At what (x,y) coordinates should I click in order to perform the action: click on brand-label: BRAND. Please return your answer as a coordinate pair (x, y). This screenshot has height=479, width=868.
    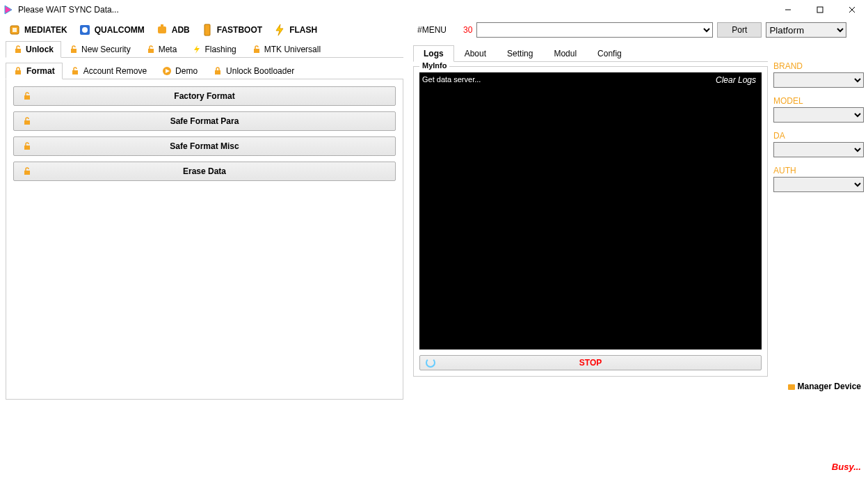
    Looking at the image, I should click on (819, 66).